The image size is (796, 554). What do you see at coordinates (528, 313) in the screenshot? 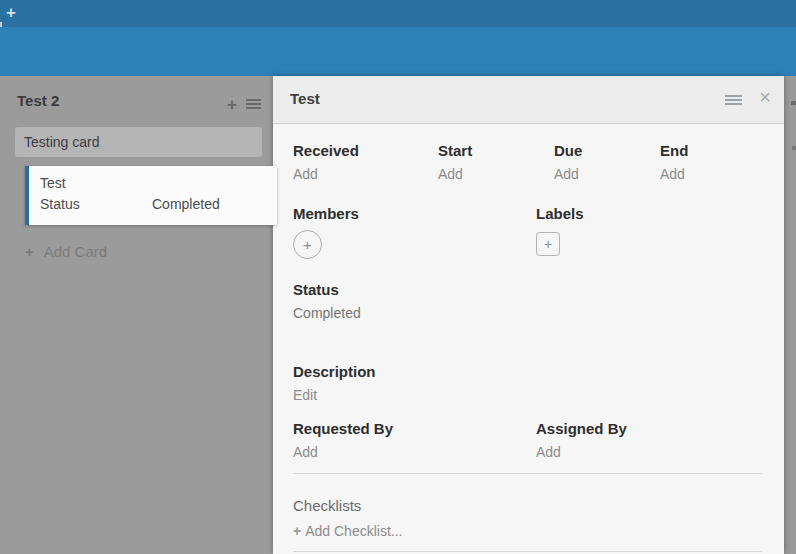
I see `status-value: Completed` at bounding box center [528, 313].